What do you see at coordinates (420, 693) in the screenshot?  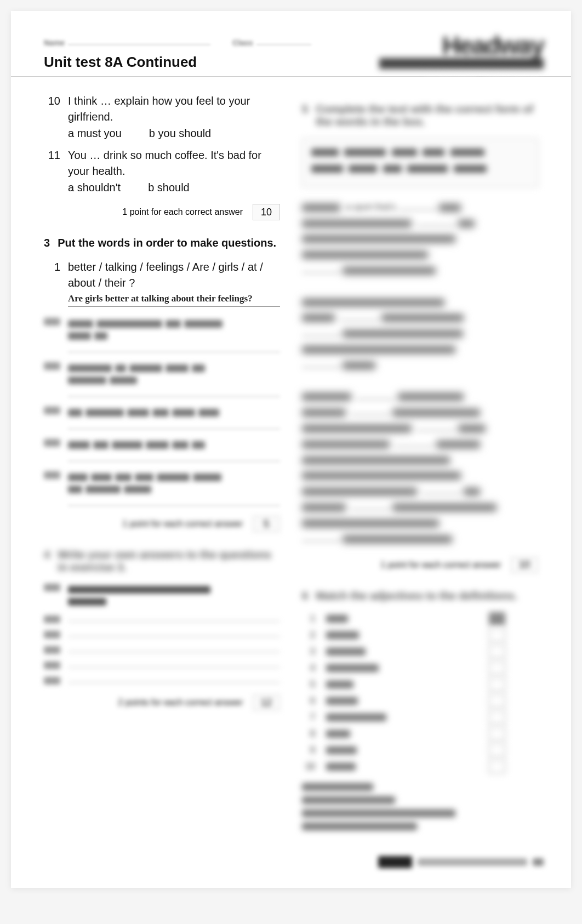 I see `match-list-blurred: 1 2 3 4 5 6 7 8 9 10` at bounding box center [420, 693].